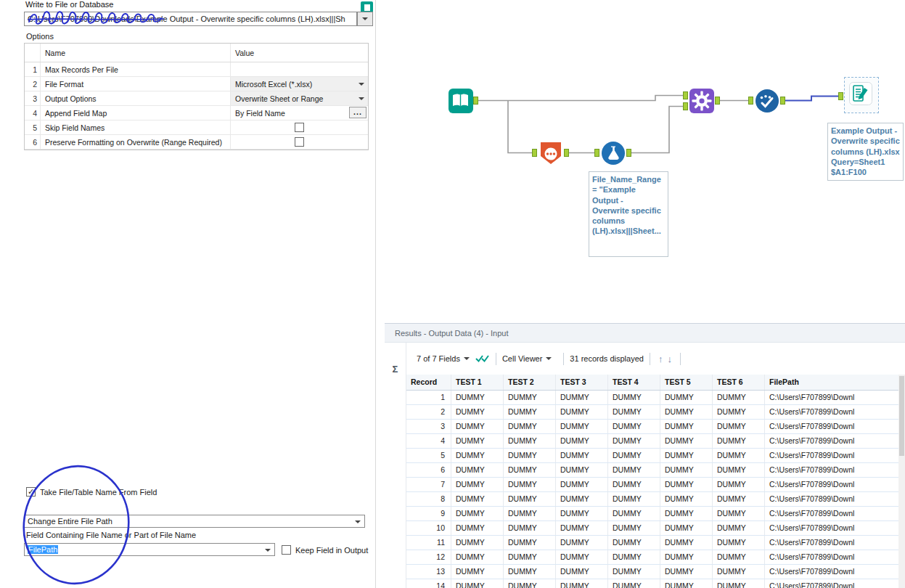 This screenshot has height=588, width=905. I want to click on option-value-ellipsis: By Field Name..., so click(299, 113).